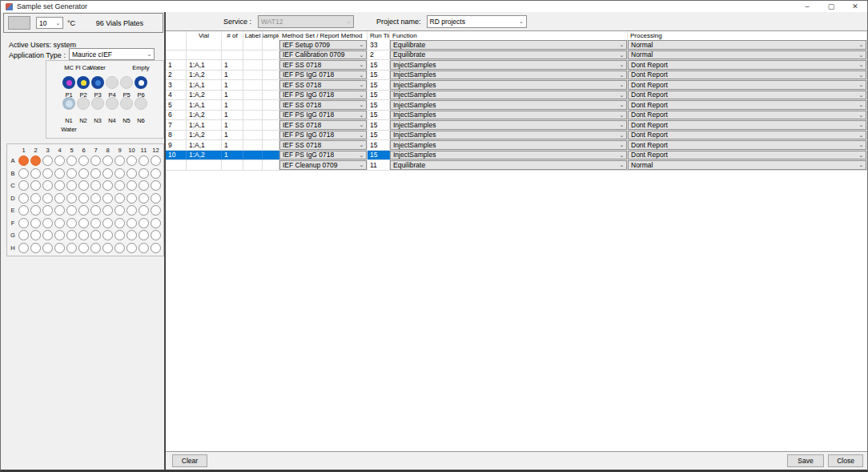 The width and height of the screenshot is (868, 472). Describe the element at coordinates (155, 210) in the screenshot. I see `well-E12` at that location.